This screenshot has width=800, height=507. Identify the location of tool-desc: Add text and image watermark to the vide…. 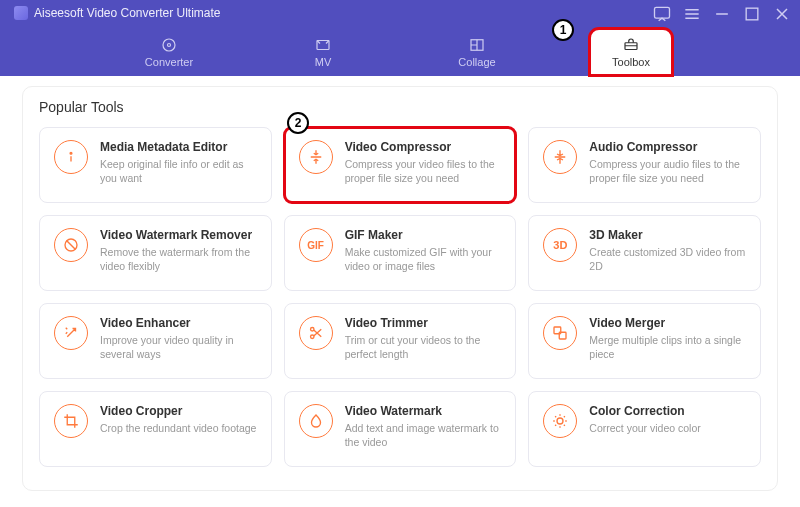
(424, 435).